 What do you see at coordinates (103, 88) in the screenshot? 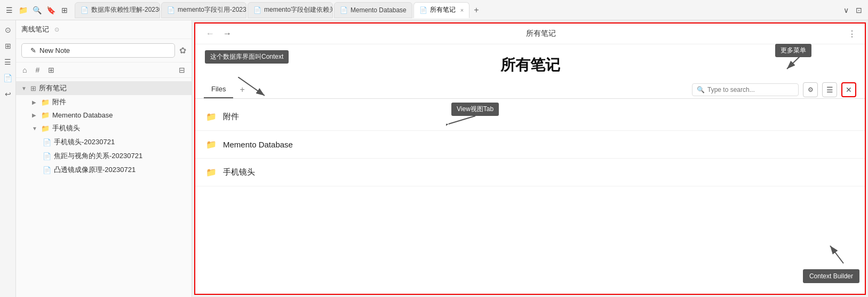
I see `tree-item-all-notes: ▼ ⊞ 所有笔记` at bounding box center [103, 88].